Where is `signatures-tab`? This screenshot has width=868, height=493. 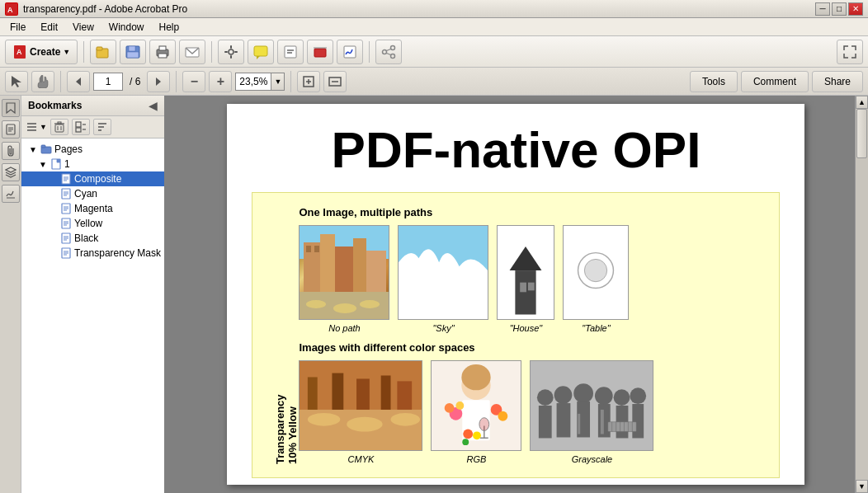
signatures-tab is located at coordinates (11, 194).